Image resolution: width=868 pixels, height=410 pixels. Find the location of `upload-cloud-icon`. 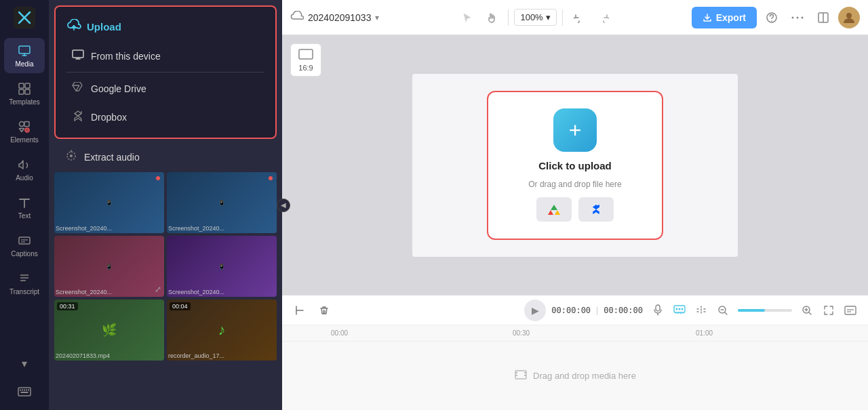

upload-cloud-icon is located at coordinates (74, 27).